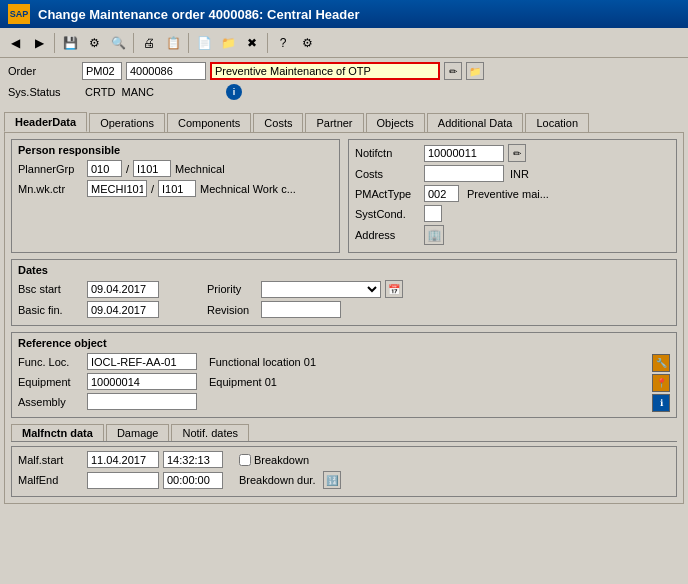 This screenshot has width=688, height=584. I want to click on malfend-row: MalfEnd Breakdown dur. 🔢, so click(344, 480).